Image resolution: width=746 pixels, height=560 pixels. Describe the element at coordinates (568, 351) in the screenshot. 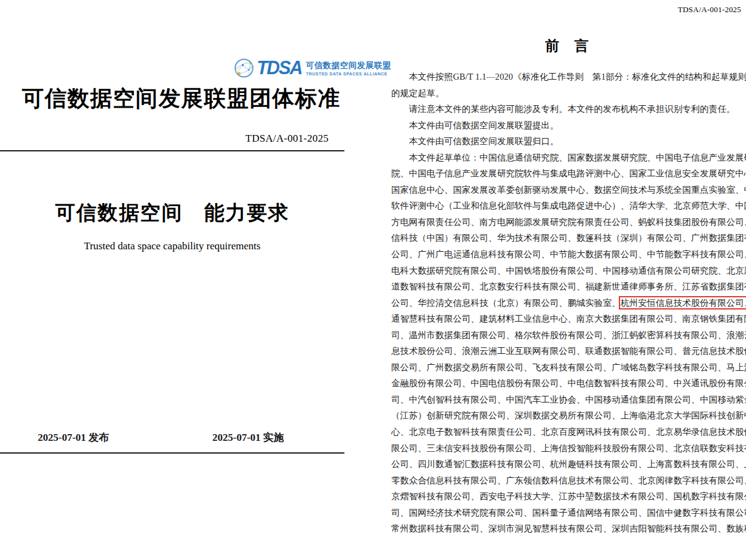

I see `foreword-line: 息技术股份公司、浪潮云洲工业互联网有限公司、联通数据智能有限公司、普元信息技术股…` at that location.